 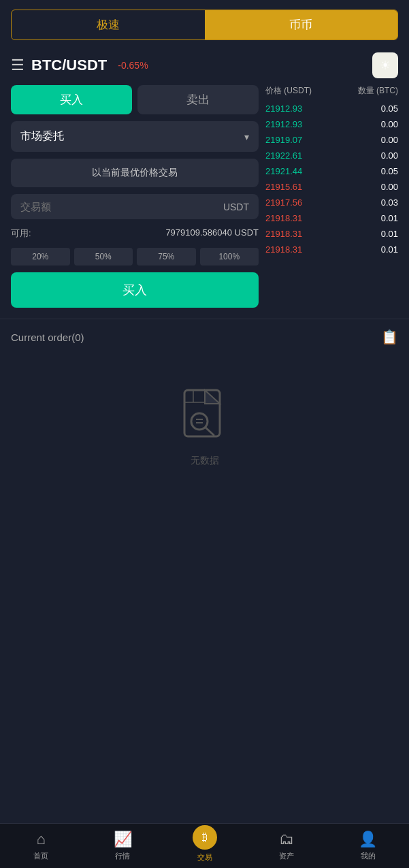 What do you see at coordinates (332, 155) in the screenshot?
I see `orderbook-row: 21922.610.00` at bounding box center [332, 155].